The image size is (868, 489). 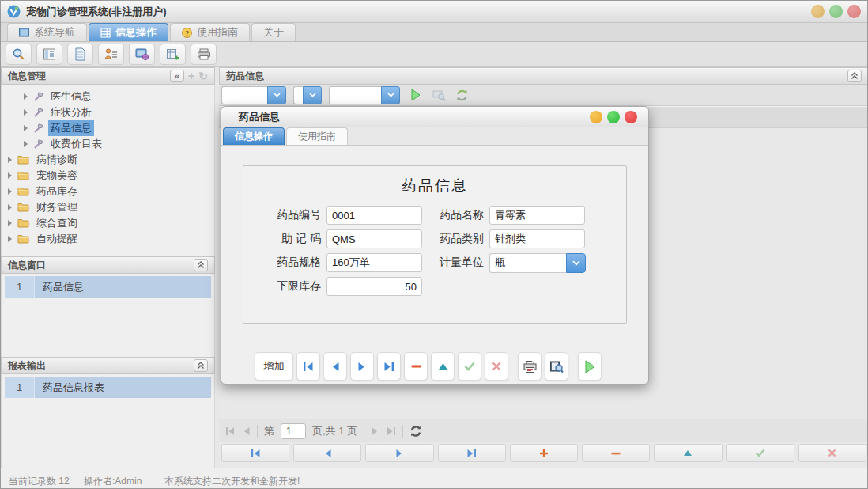 What do you see at coordinates (247, 431) in the screenshot?
I see `prev-page-button` at bounding box center [247, 431].